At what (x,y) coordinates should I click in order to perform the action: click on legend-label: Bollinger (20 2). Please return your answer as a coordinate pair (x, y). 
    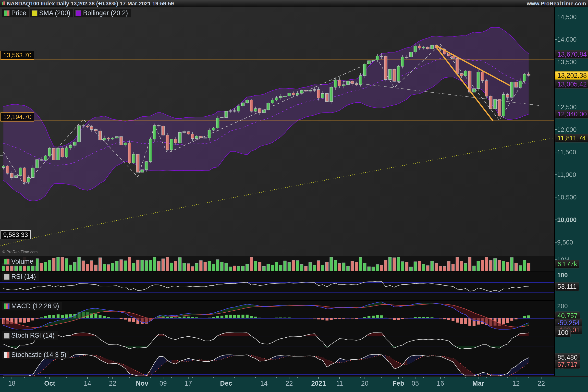
    Looking at the image, I should click on (106, 13).